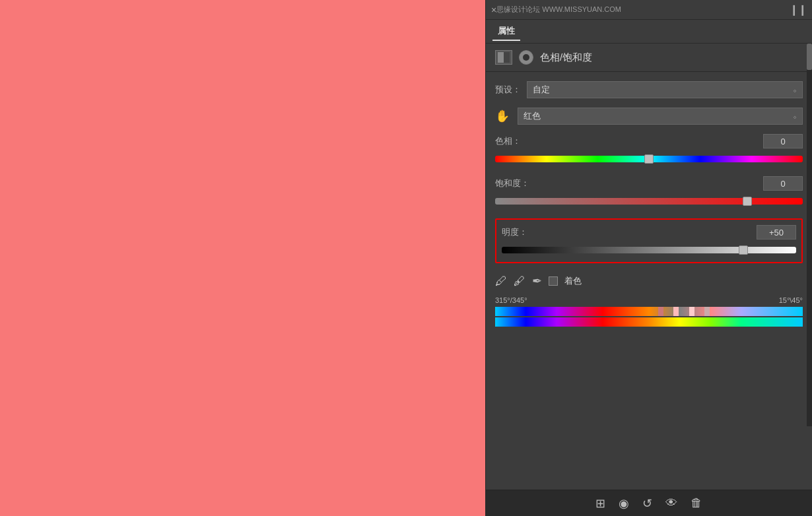 Image resolution: width=812 pixels, height=516 pixels. I want to click on tools-row: 🖊 🖋 ✒ 着色, so click(649, 281).